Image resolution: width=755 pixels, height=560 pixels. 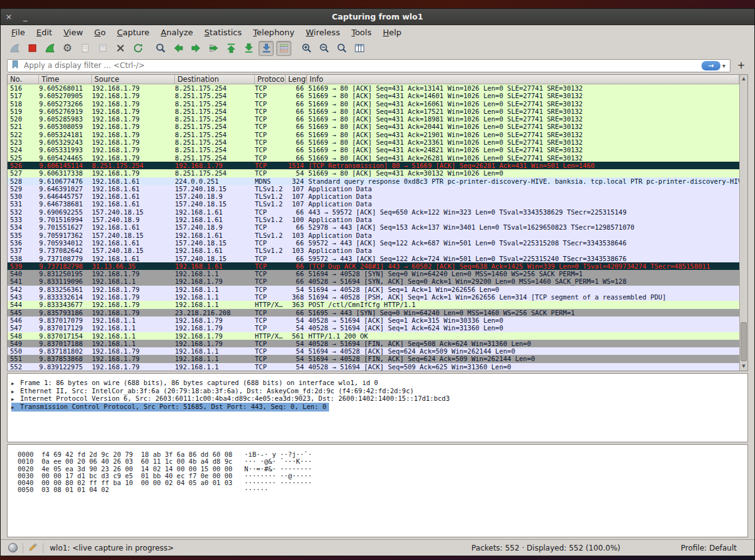 What do you see at coordinates (744, 366) in the screenshot?
I see `scroll-down-icon: ▼` at bounding box center [744, 366].